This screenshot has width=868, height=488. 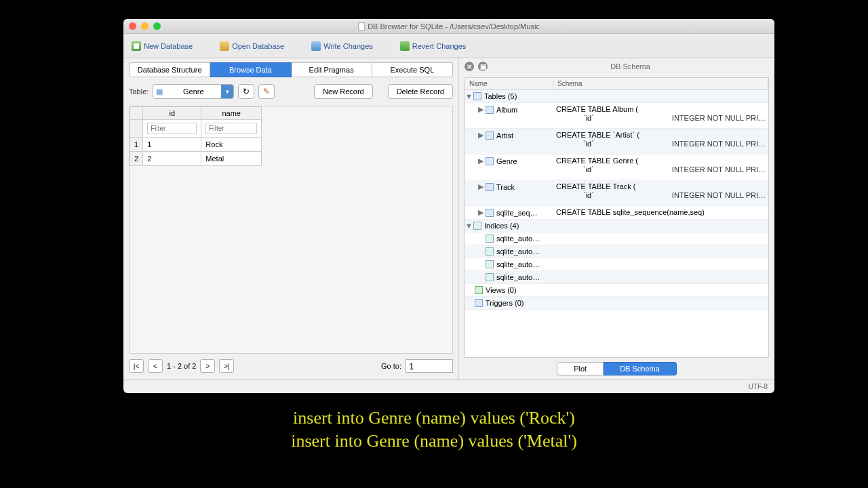 I want to click on new-database-icon, so click(x=136, y=46).